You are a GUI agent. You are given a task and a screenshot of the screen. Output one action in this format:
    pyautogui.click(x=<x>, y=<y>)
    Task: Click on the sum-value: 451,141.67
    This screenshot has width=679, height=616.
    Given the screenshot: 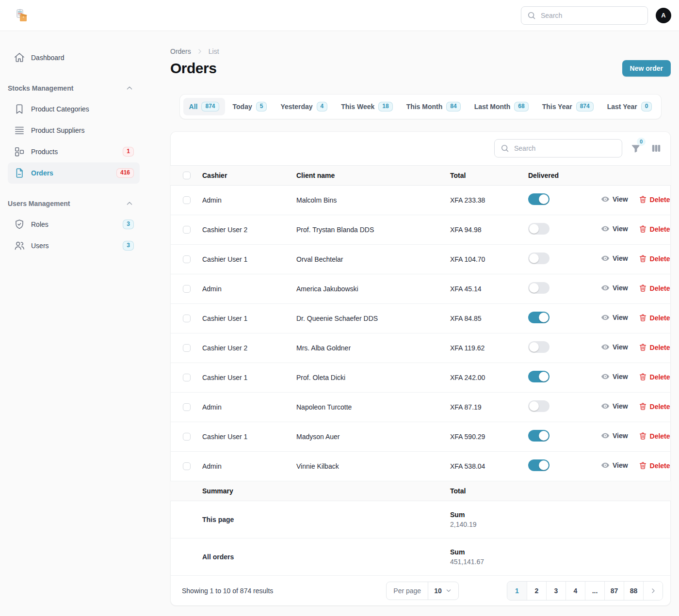 What is the action you would take?
    pyautogui.click(x=486, y=562)
    